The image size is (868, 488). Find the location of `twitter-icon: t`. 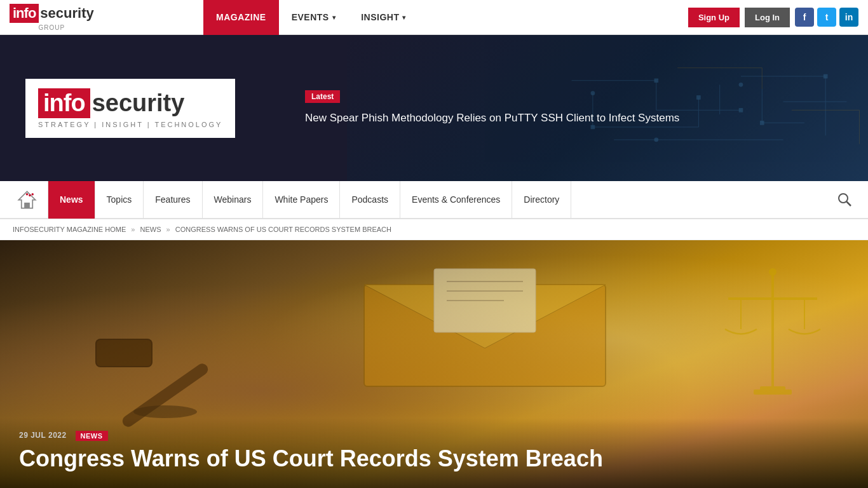

twitter-icon: t is located at coordinates (827, 17).